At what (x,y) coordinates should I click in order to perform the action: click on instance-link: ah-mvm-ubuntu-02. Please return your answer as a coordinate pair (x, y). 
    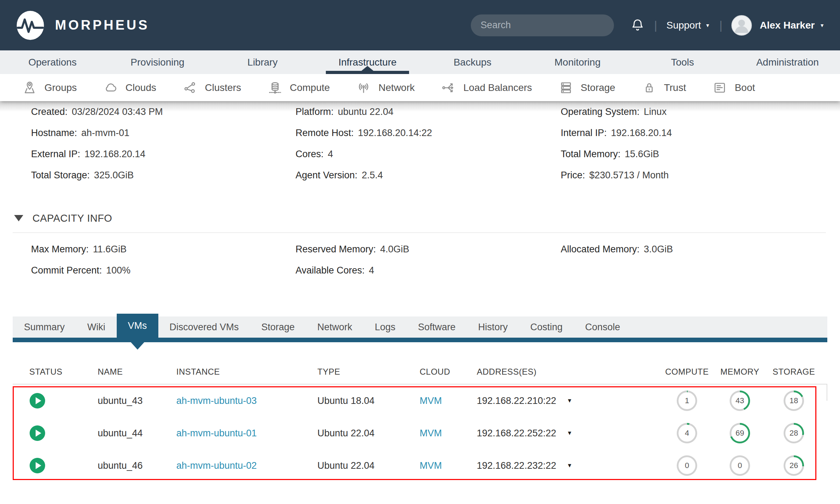
    Looking at the image, I should click on (217, 466).